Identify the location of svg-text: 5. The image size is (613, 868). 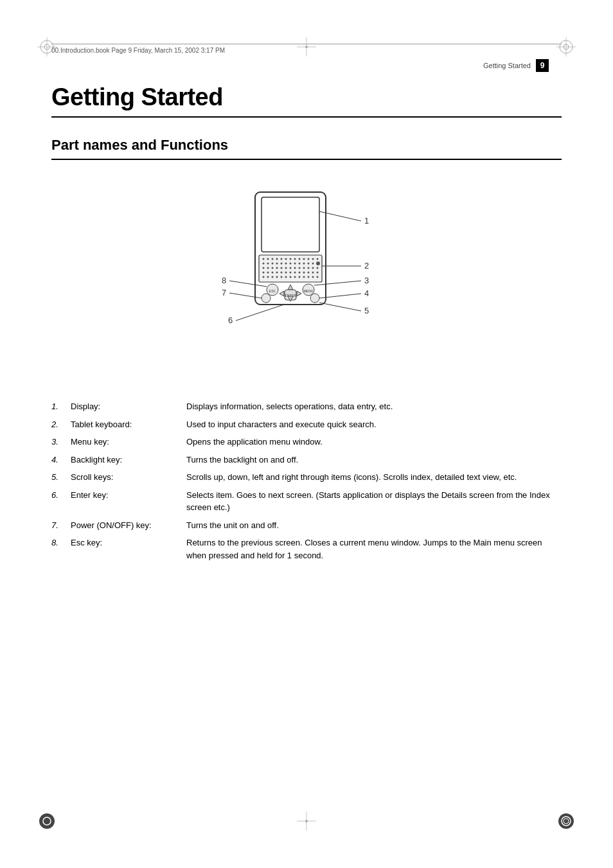
(366, 311).